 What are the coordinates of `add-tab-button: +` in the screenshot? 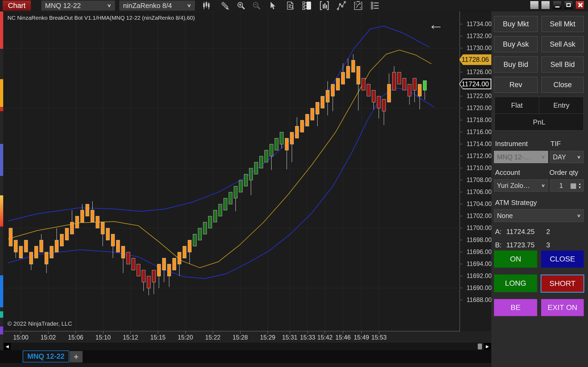 It's located at (76, 357).